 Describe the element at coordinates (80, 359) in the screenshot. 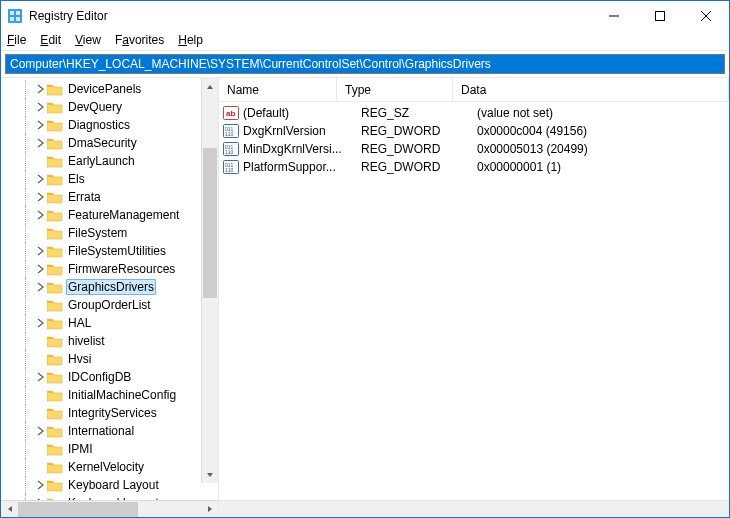

I see `tree-item-label: Hvsi` at that location.